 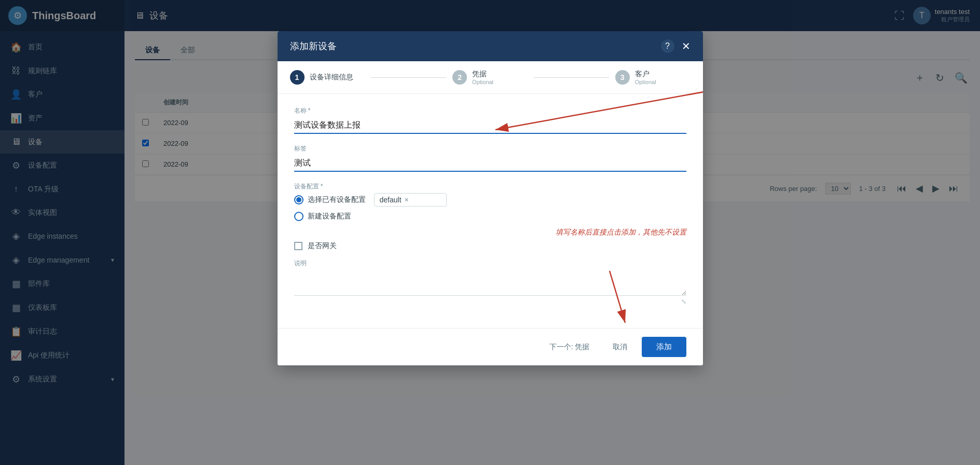 I want to click on modal-footer-container: 下一个: 凭据 取消 添加, so click(x=490, y=347).